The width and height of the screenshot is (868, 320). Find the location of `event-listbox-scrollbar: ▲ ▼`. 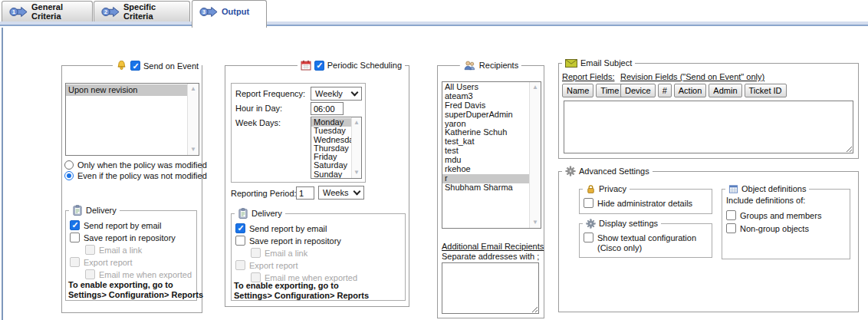

event-listbox-scrollbar: ▲ ▼ is located at coordinates (193, 120).